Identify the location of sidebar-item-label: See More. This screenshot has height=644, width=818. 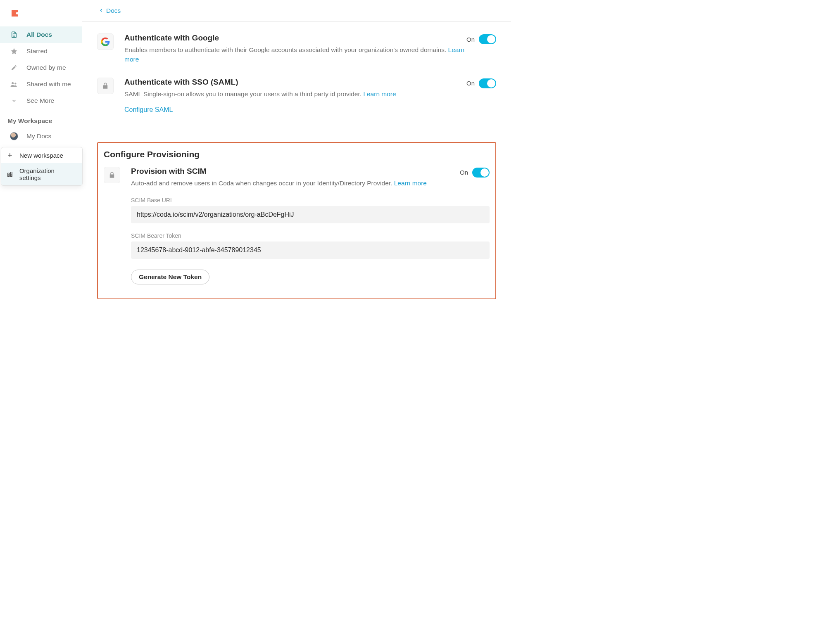
(40, 101).